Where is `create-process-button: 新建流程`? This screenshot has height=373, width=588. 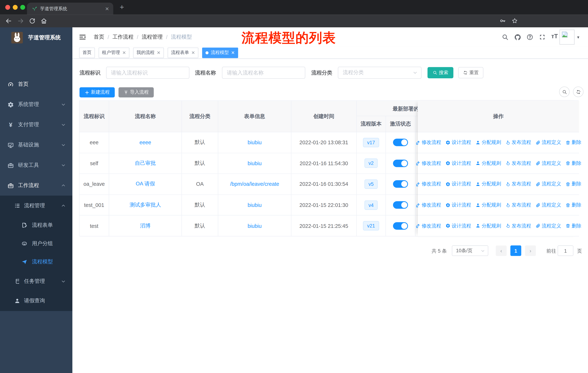 create-process-button: 新建流程 is located at coordinates (97, 92).